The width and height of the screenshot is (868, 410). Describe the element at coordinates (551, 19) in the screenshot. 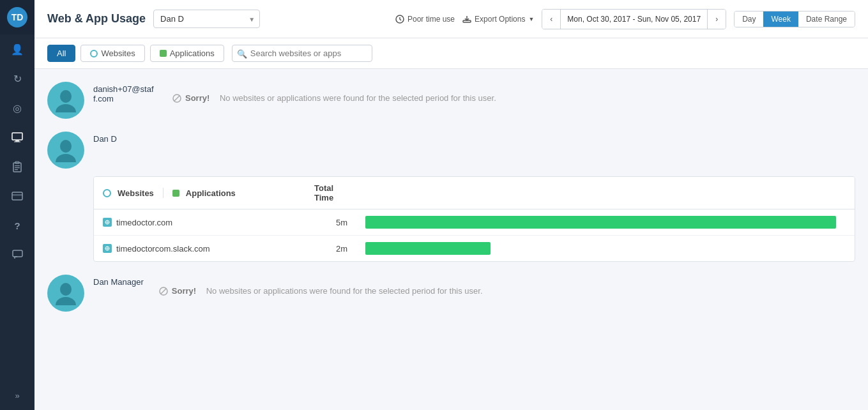

I see `date-prev-button: ‹` at that location.